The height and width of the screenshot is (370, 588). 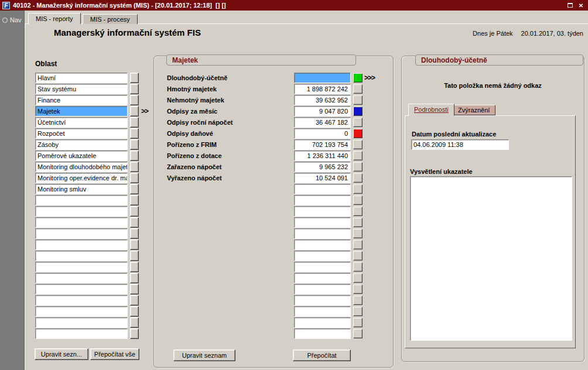 What do you see at coordinates (61, 354) in the screenshot?
I see `oblast-edit-button: Upravit sezn...` at bounding box center [61, 354].